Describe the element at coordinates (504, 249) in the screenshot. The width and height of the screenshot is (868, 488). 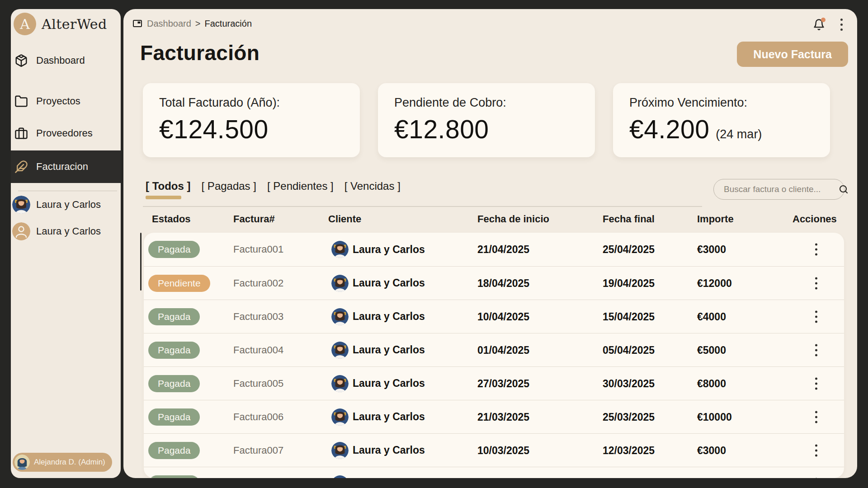
I see `start-date: 21/04/2025` at that location.